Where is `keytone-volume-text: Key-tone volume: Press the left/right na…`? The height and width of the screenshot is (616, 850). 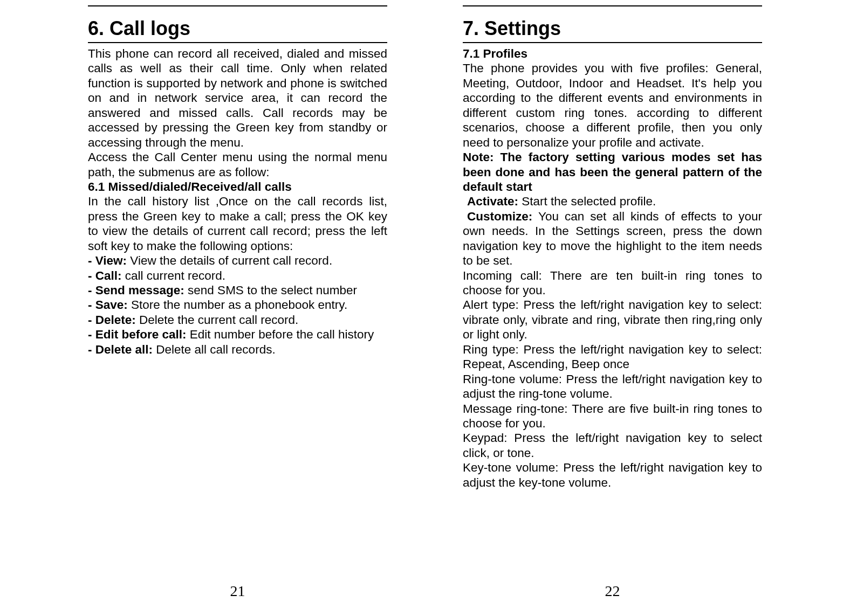
keytone-volume-text: Key-tone volume: Press the left/right na… is located at coordinates (613, 475).